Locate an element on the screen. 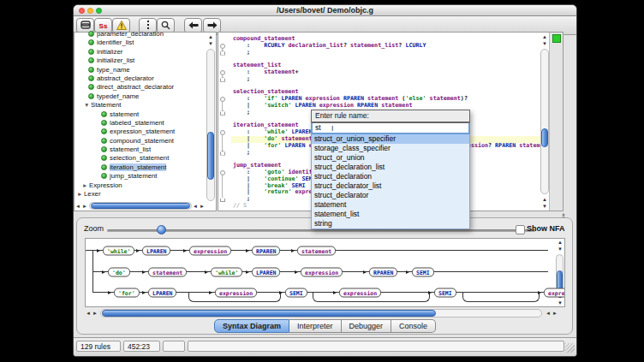  tree-scroll-down-button: ▼ is located at coordinates (211, 44).